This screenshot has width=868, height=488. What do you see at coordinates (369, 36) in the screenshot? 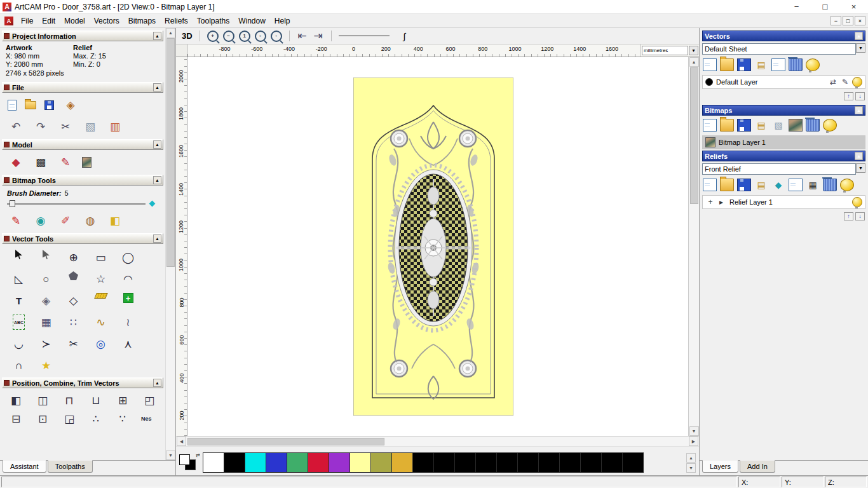
I see `line-width-preview` at bounding box center [369, 36].